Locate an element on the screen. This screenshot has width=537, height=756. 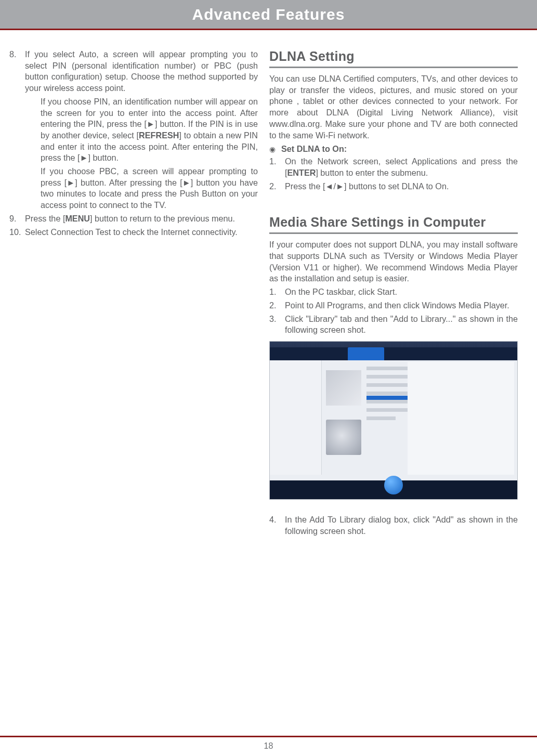
page-number: 18 is located at coordinates (268, 746).